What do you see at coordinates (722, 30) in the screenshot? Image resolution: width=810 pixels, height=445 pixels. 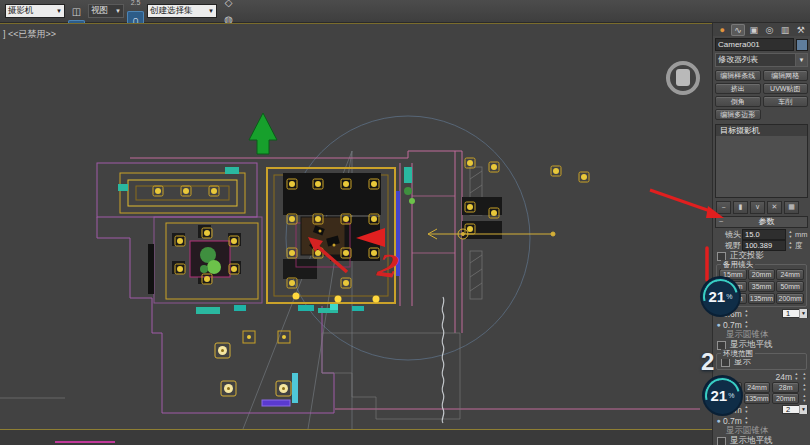 I see `tab-create: ●` at bounding box center [722, 30].